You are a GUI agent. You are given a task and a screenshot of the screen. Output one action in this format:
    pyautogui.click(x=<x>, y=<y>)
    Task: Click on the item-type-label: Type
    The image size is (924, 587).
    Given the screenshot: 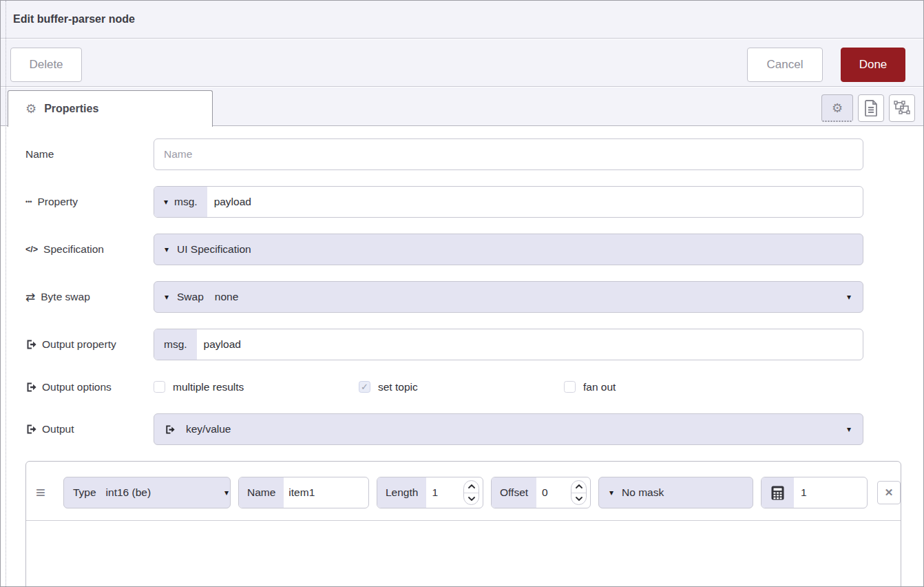 What is the action you would take?
    pyautogui.click(x=85, y=493)
    